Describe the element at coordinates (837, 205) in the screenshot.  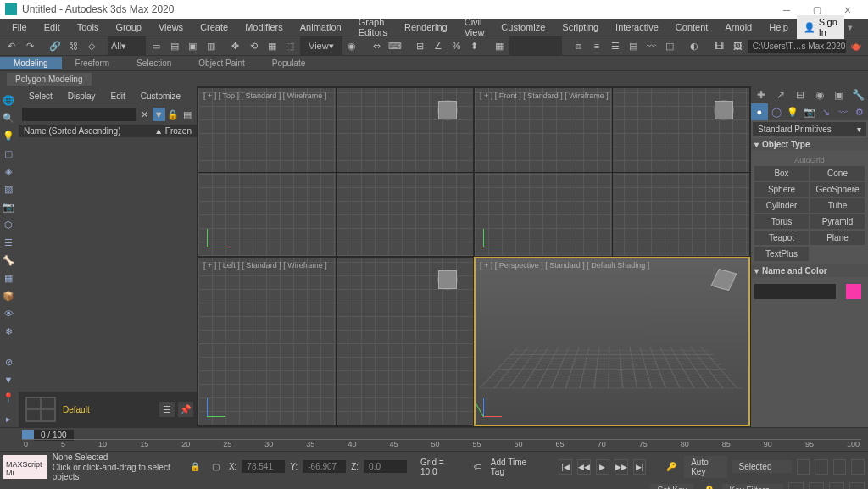
I see `primitive-tube: Tube` at that location.